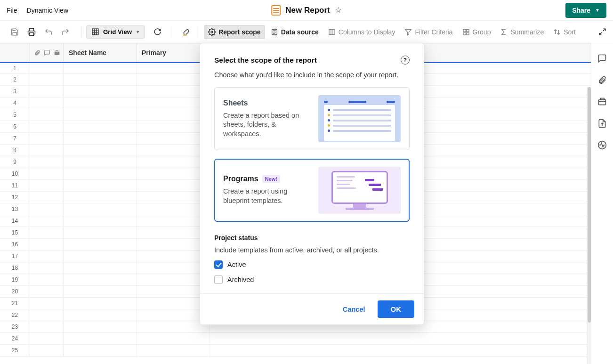 The image size is (613, 364). I want to click on table-row: 25, so click(296, 350).